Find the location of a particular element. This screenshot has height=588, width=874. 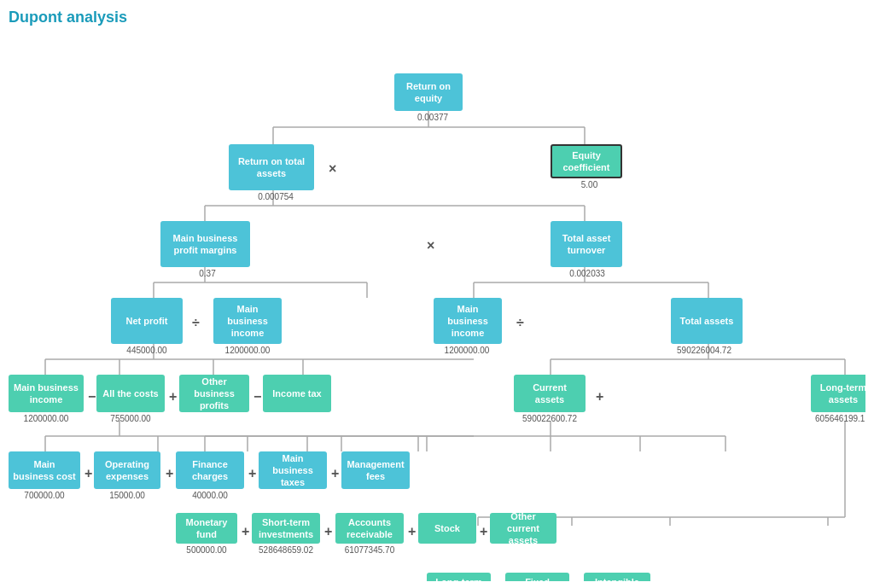

operator-plus8: + is located at coordinates (328, 532).